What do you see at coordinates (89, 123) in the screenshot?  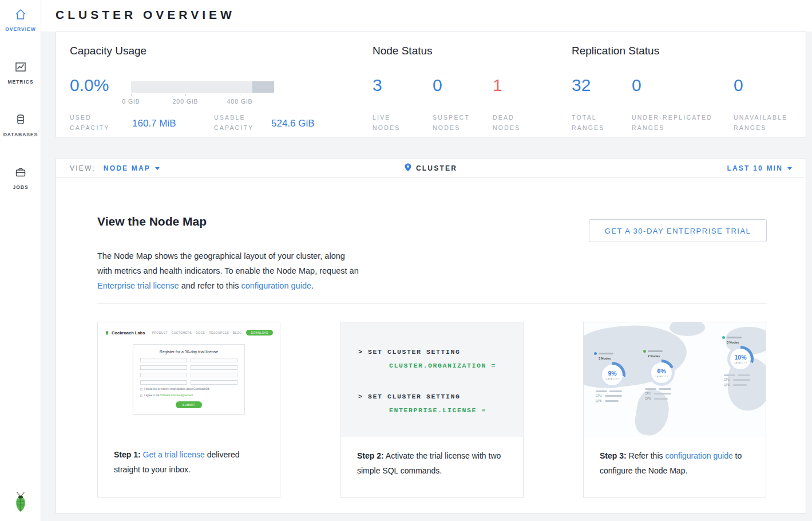 I see `used-capacity-label: USEDCAPACITY` at bounding box center [89, 123].